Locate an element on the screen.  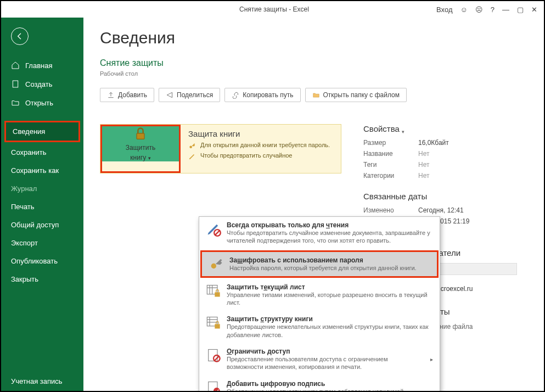
dates-title: Связанные даты is located at coordinates (446, 197).